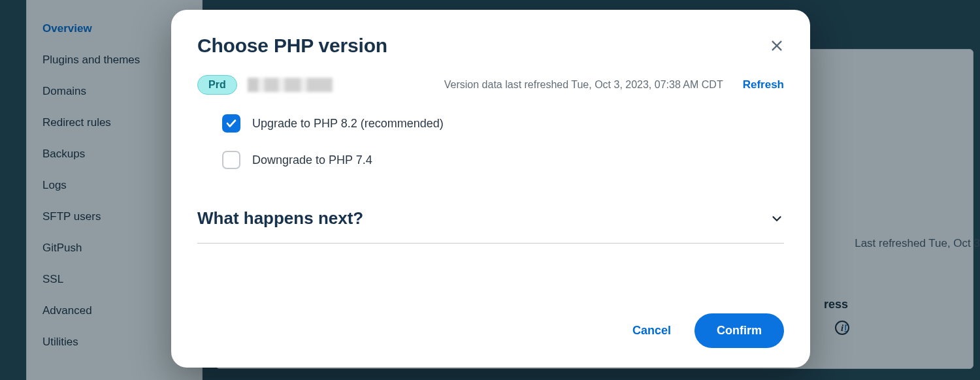 The width and height of the screenshot is (980, 380). Describe the element at coordinates (740, 330) in the screenshot. I see `confirm-button: Confirm` at that location.